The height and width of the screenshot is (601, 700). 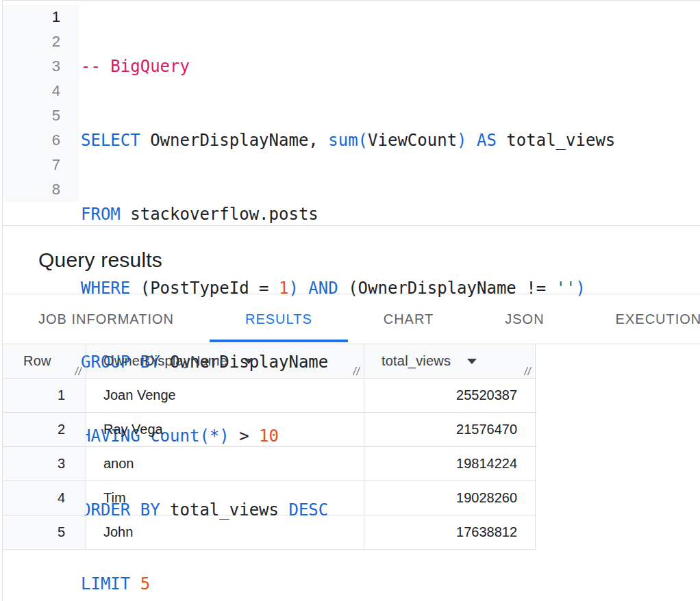 I want to click on code-line: FROM stackoverflow.posts, so click(x=348, y=214).